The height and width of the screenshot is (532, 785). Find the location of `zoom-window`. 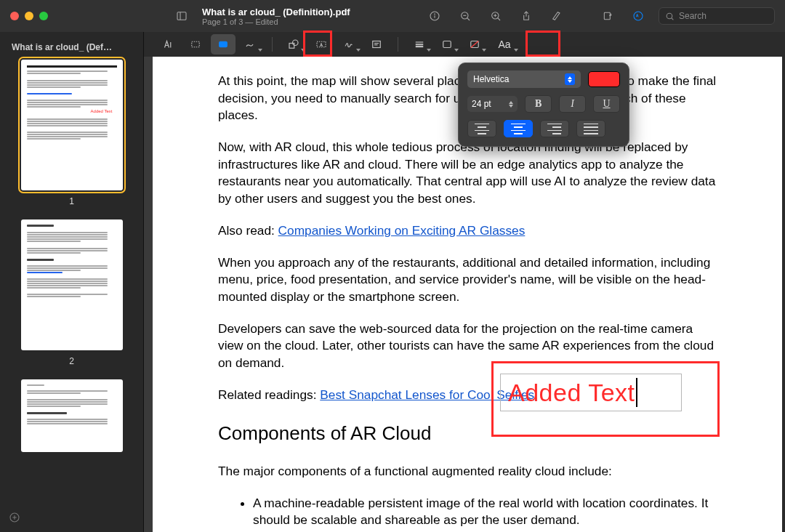

zoom-window is located at coordinates (44, 16).